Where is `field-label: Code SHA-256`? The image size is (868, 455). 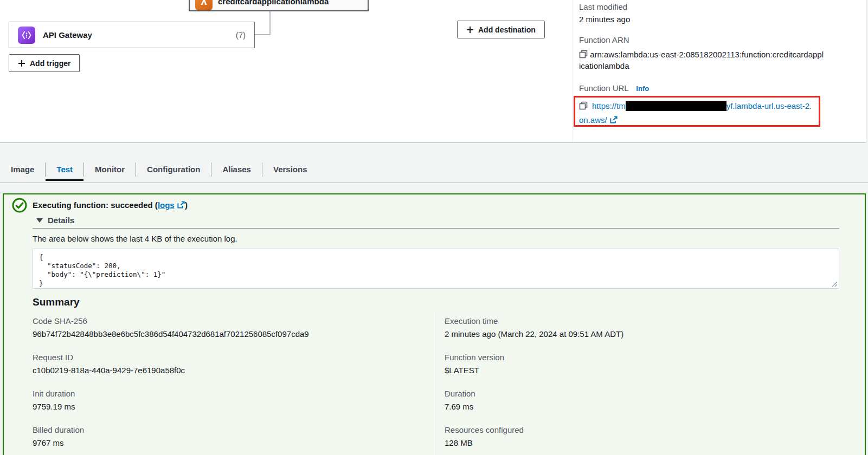
field-label: Code SHA-256 is located at coordinates (222, 321).